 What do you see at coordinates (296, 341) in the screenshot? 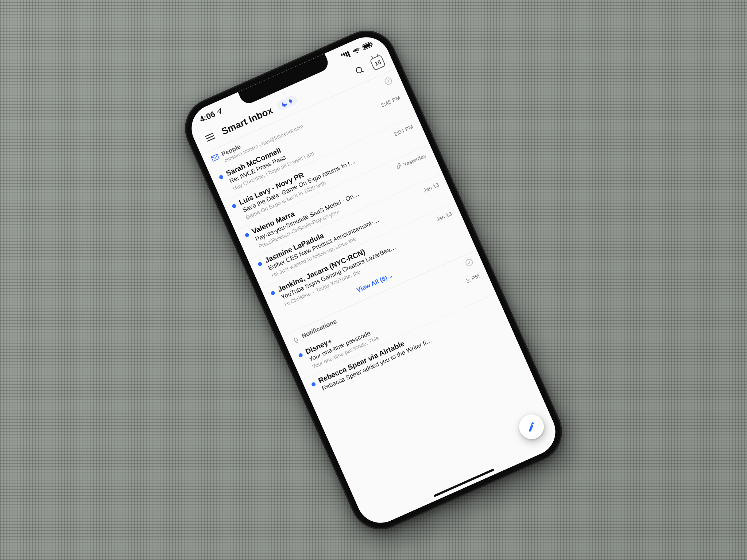
I see `bell-icon` at bounding box center [296, 341].